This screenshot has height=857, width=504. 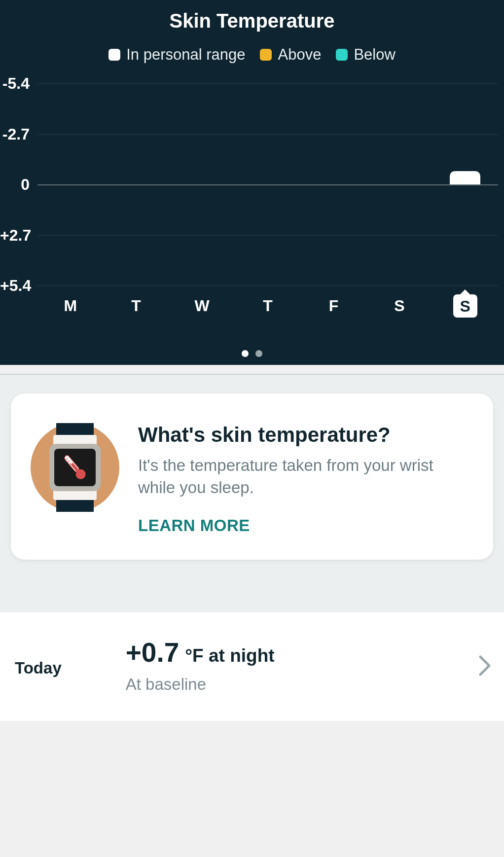 What do you see at coordinates (75, 467) in the screenshot?
I see `skin-temp-watch-icon` at bounding box center [75, 467].